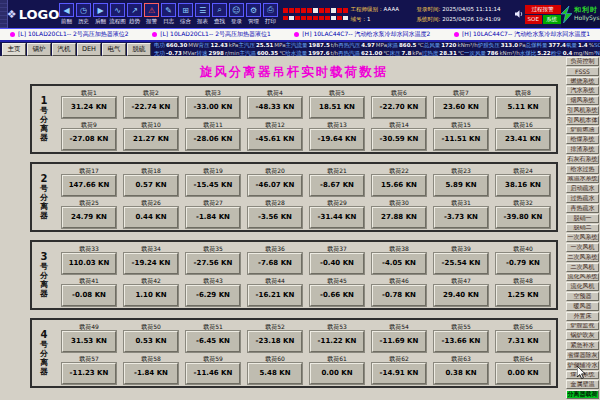 This screenshot has width=600, height=400. What do you see at coordinates (582, 218) in the screenshot?
I see `sidebar-item-17: 脱硝一` at bounding box center [582, 218].